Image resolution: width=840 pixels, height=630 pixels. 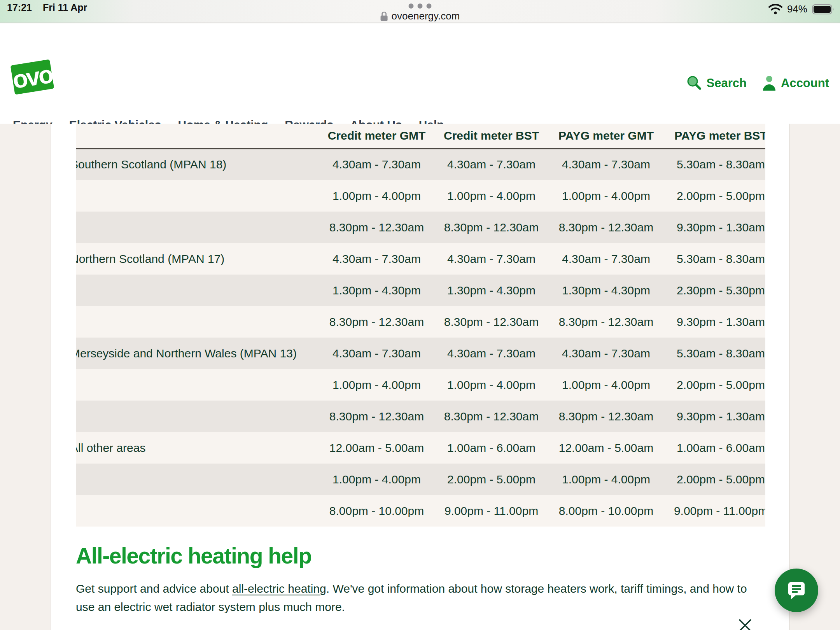 I want to click on all-electric-heating-link: all-electric heating, so click(x=279, y=589).